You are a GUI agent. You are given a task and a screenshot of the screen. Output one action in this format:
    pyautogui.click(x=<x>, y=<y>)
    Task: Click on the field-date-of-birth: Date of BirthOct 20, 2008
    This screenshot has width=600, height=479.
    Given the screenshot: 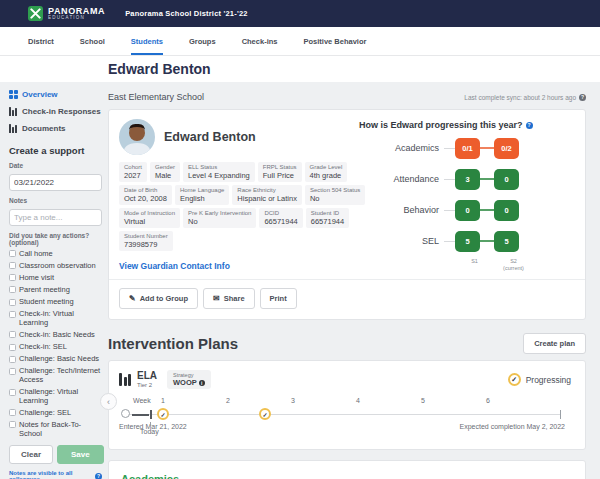 What is the action you would take?
    pyautogui.click(x=146, y=195)
    